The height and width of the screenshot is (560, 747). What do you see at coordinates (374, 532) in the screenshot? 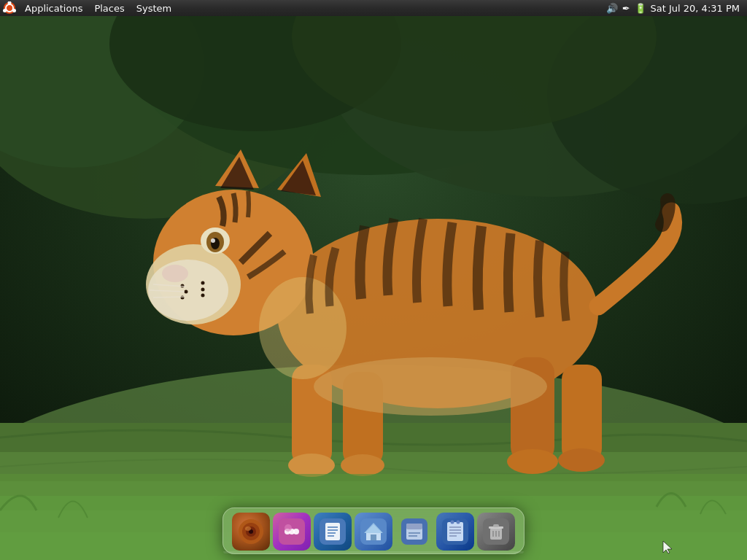
I see `dock-item-home` at bounding box center [374, 532].